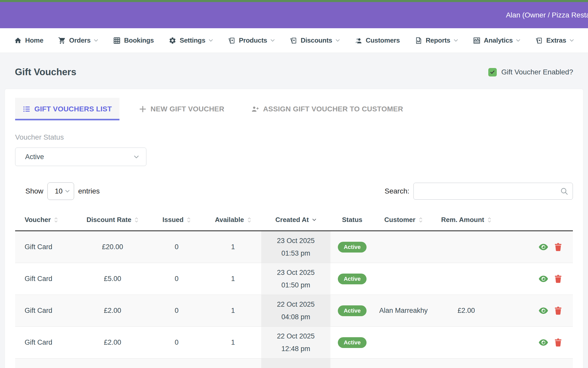  Describe the element at coordinates (294, 15) in the screenshot. I see `topbar: Alan (Owner / Pizza Resta` at that location.